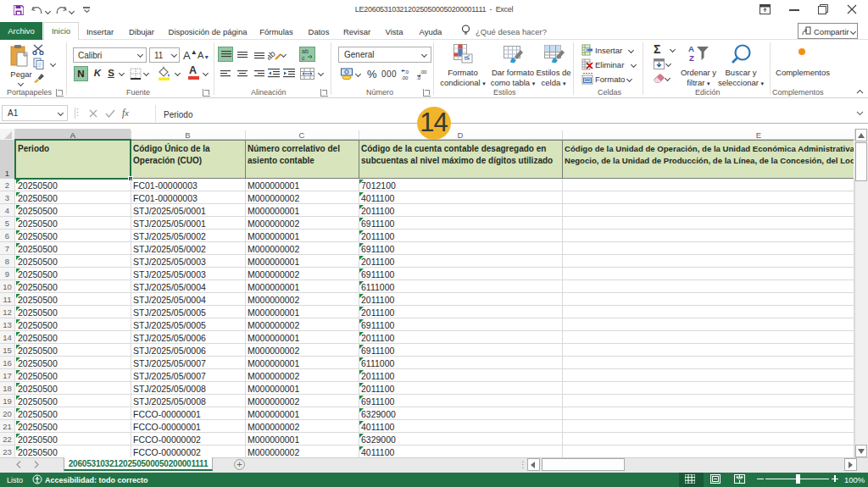 This screenshot has height=487, width=868. I want to click on svg-text: .0, so click(407, 72).